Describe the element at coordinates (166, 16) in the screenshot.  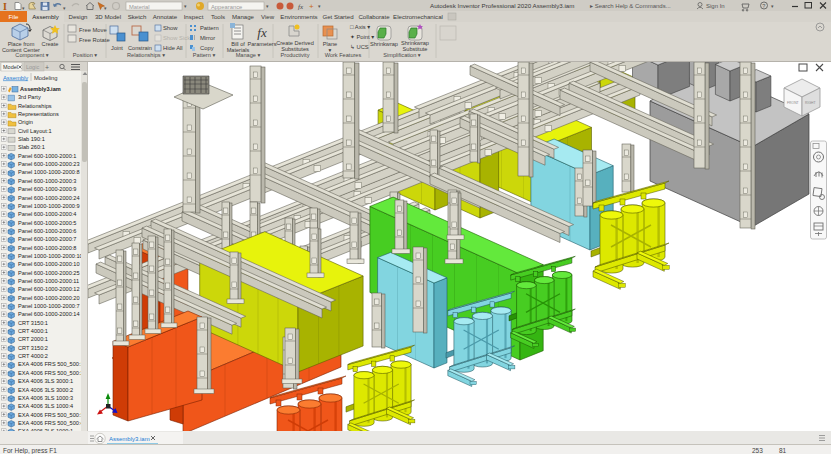
I see `svg-text: Annotate` at that location.